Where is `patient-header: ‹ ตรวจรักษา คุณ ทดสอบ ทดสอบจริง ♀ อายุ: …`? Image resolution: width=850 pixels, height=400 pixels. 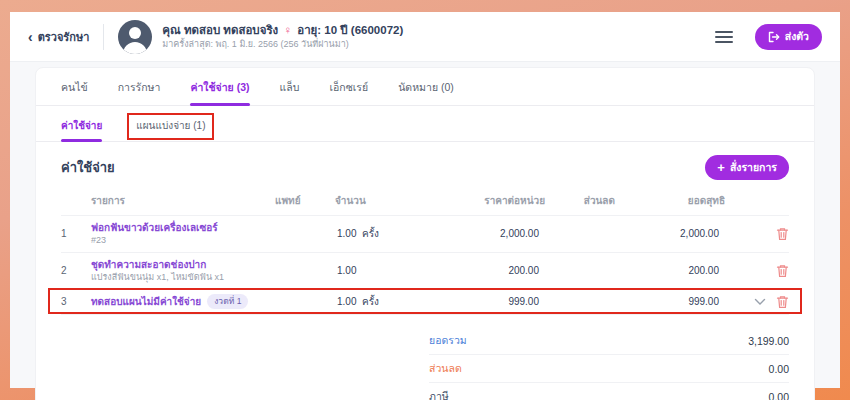 patient-header: ‹ ตรวจรักษา คุณ ทดสอบ ทดสอบจริง ♀ อายุ: … is located at coordinates (425, 37).